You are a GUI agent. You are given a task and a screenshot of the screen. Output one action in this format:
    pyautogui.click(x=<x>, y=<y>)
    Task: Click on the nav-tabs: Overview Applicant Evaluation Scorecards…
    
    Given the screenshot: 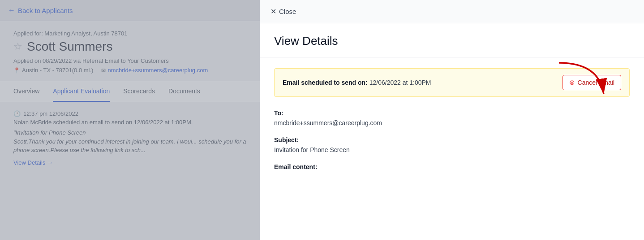 What is the action you would take?
    pyautogui.click(x=130, y=92)
    